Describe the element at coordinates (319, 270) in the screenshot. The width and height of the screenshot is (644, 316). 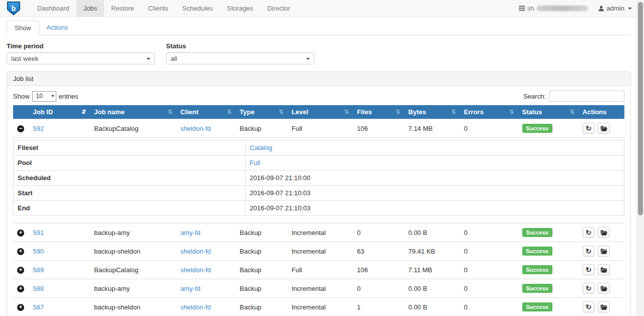
I see `table-row: + 589 BackupCatalog sheldon-fd Backup Fu…` at that location.